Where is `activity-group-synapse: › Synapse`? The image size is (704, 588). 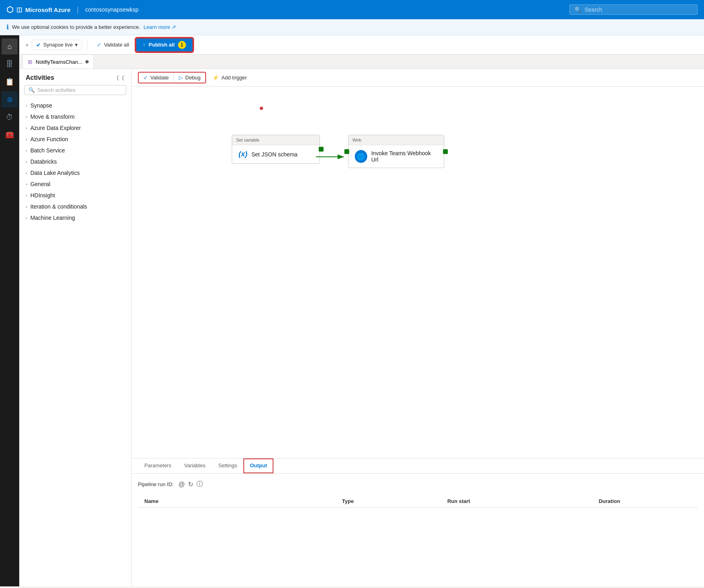
activity-group-synapse: › Synapse is located at coordinates (75, 105).